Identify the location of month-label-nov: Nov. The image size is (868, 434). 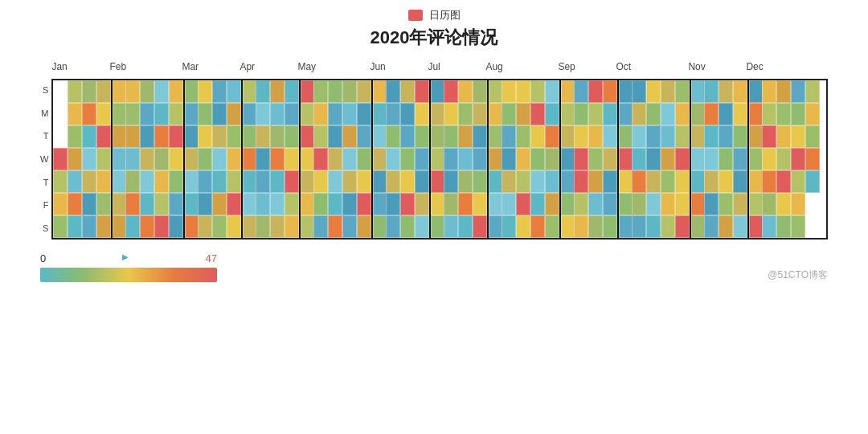
(717, 67).